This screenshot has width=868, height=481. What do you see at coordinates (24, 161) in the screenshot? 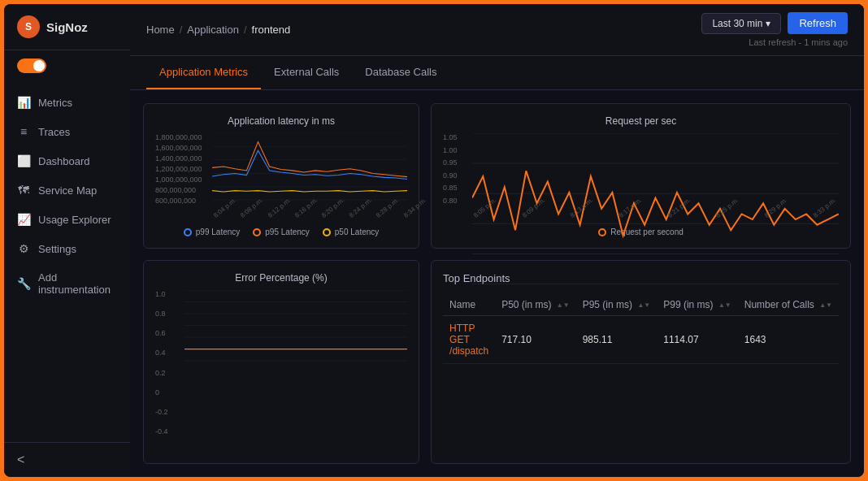
I see `dashboard-icon: ⬜` at bounding box center [24, 161].